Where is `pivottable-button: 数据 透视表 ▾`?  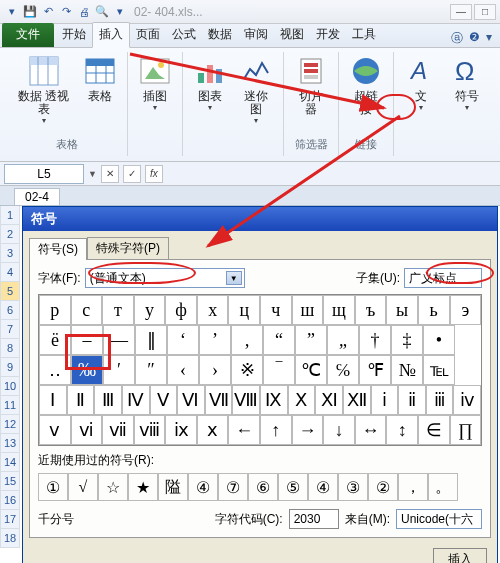 pivottable-button: 数据 透视表 ▾ is located at coordinates (44, 90).